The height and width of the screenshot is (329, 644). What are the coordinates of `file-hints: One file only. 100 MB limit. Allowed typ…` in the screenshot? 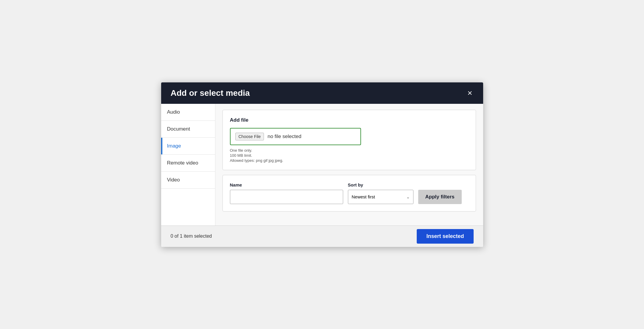 It's located at (349, 155).